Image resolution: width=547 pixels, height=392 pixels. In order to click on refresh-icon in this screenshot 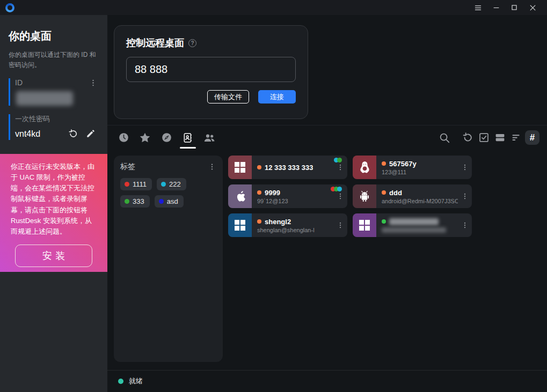, I will do `click(468, 137)`.